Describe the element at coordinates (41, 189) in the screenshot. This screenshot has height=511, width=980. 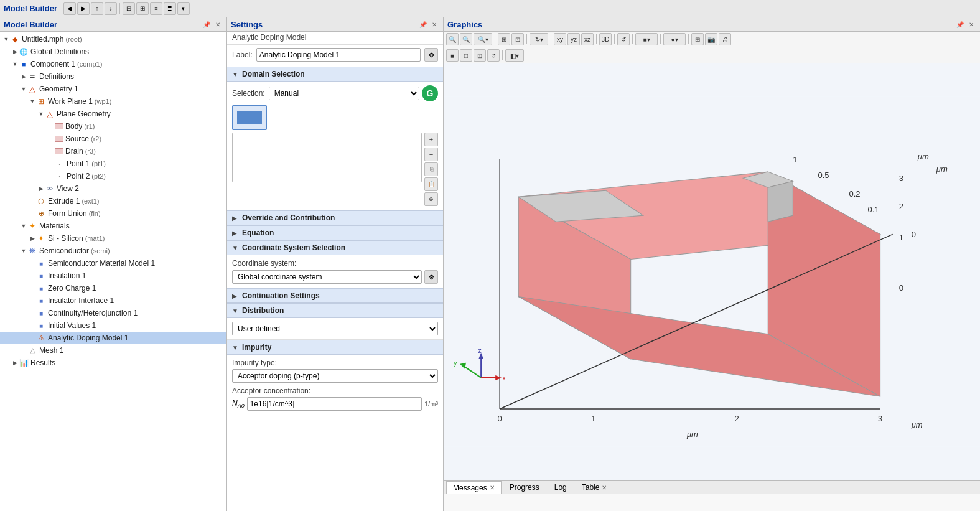
I see `tree-toggle-view2: ▶` at that location.